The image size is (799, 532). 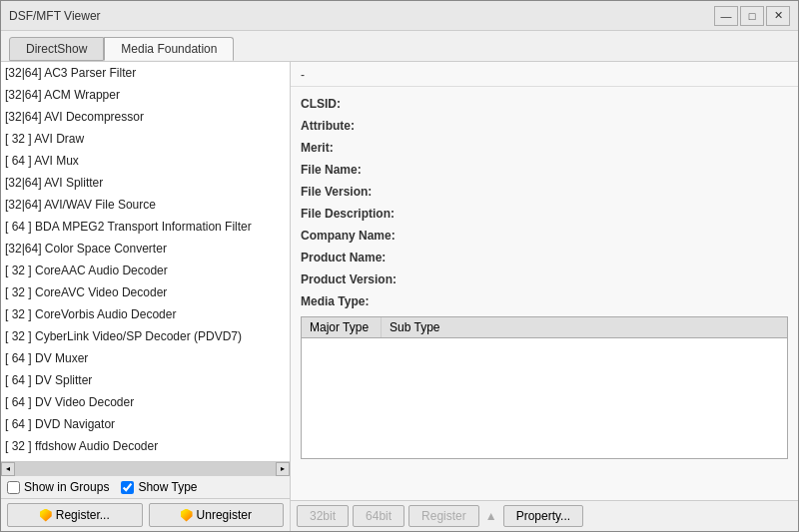 I want to click on selected-item-indicator: -, so click(x=544, y=74).